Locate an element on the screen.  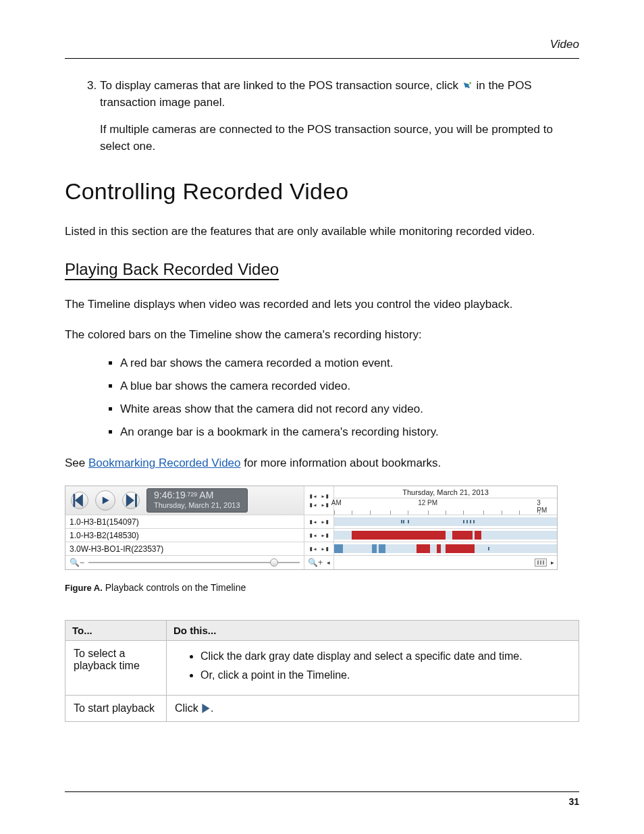
zoom-out-icon: 🔍− is located at coordinates (77, 563).